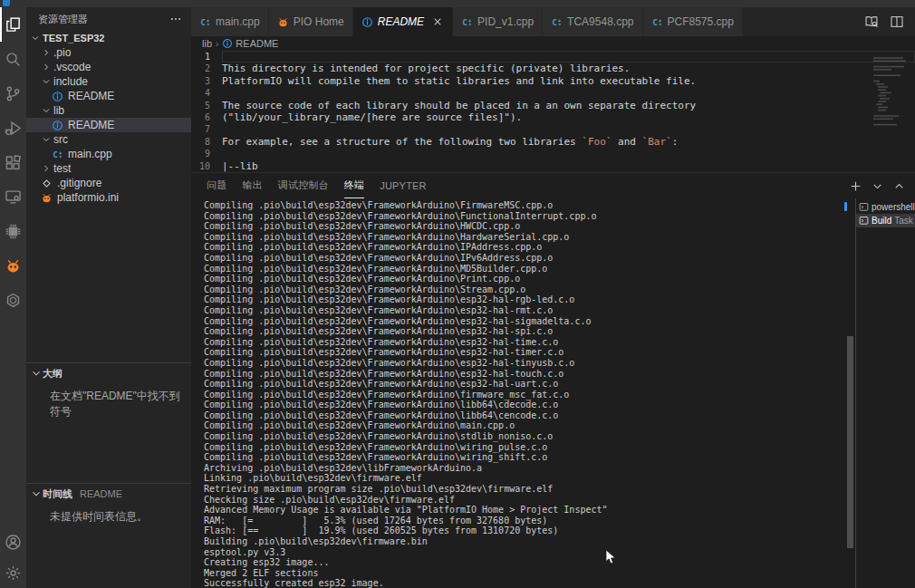 This screenshot has width=915, height=588. I want to click on activity-item-source-control, so click(13, 93).